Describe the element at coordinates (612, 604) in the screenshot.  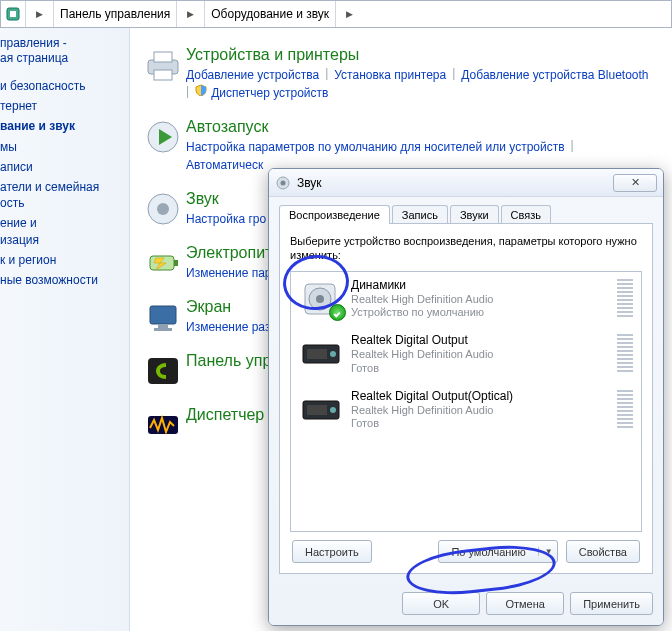
I see `apply-button: Применить` at that location.